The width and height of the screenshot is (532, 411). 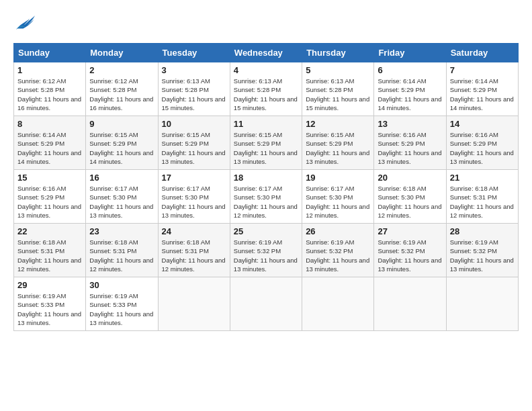 I want to click on day-number: 12, so click(x=338, y=124).